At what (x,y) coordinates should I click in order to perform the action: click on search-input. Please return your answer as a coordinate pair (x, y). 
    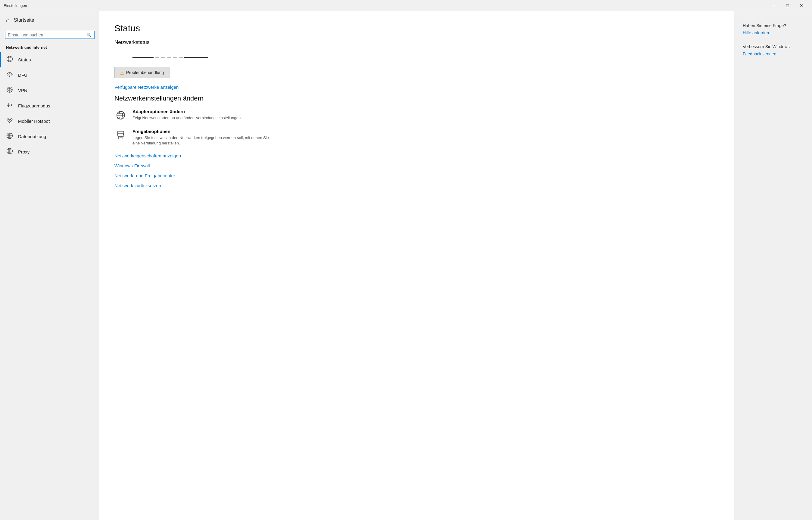
    Looking at the image, I should click on (47, 35).